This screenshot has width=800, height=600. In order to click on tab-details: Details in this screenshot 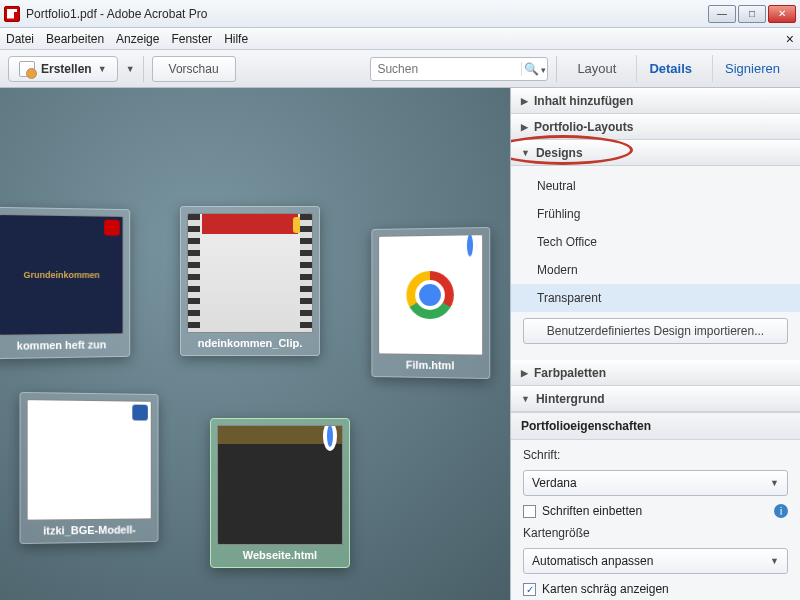, I will do `click(670, 68)`.